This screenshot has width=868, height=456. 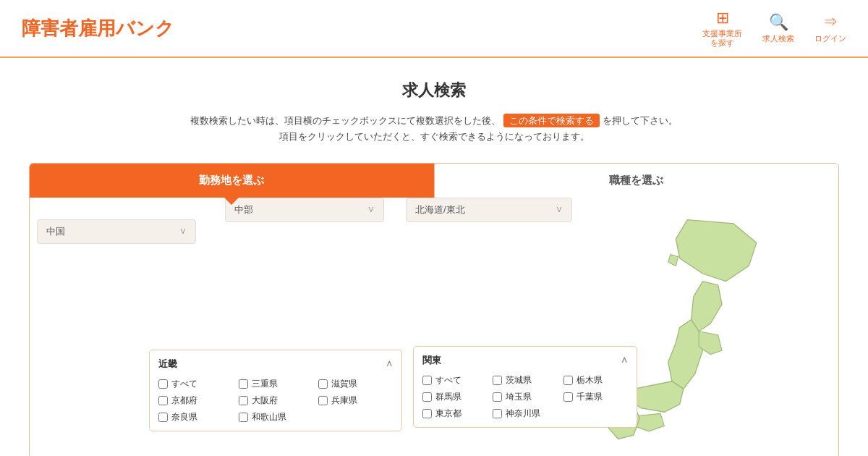 I want to click on kanto-label-kanagawa: 神奈川県, so click(x=523, y=414).